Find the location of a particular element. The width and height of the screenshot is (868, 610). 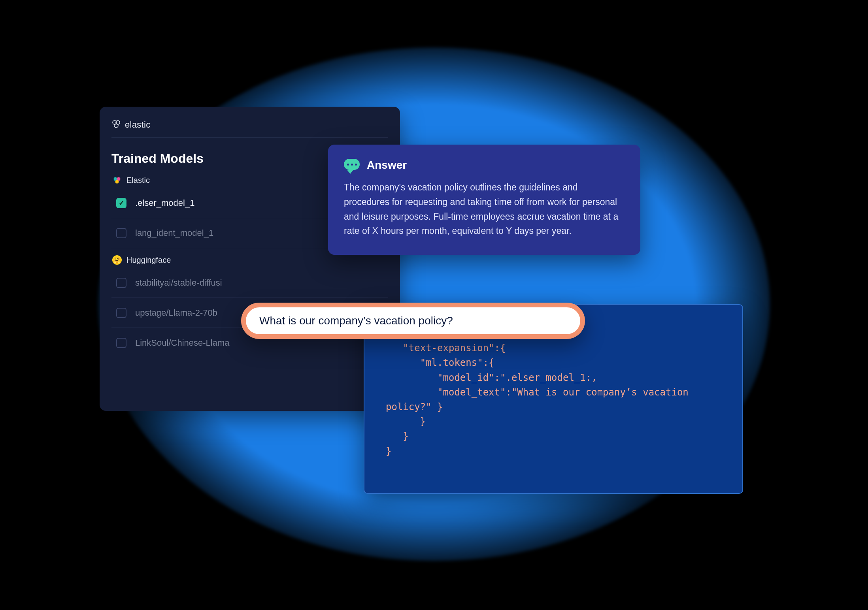

model-group-name: Huggingface is located at coordinates (149, 260).